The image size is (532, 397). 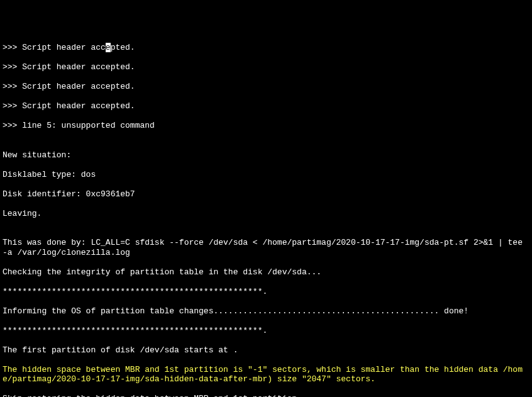 I want to click on terminal-line: Disklabel type: dos, so click(x=267, y=175).